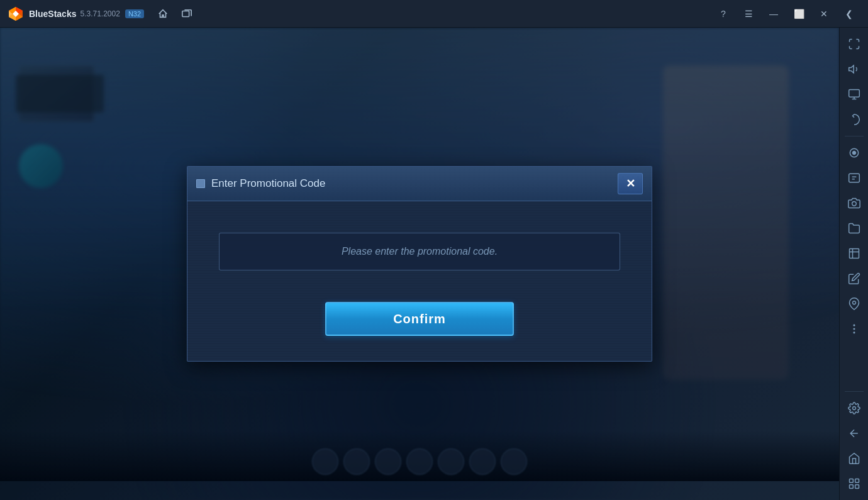  I want to click on edit-button, so click(854, 279).